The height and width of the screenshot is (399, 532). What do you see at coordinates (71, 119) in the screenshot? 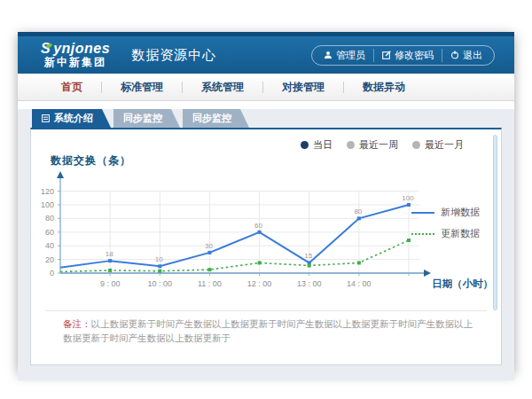
I see `tab-system-intro: 系统介绍` at bounding box center [71, 119].